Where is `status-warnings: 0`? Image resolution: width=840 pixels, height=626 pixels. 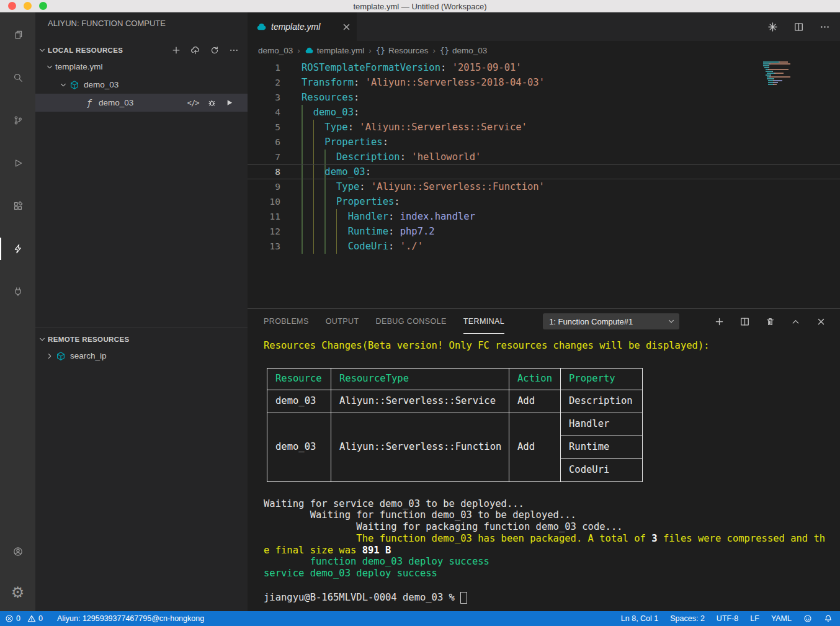 status-warnings: 0 is located at coordinates (35, 619).